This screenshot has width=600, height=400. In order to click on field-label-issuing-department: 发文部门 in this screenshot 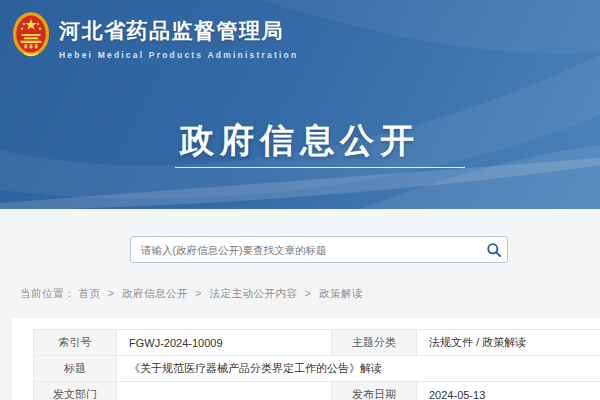, I will do `click(76, 391)`.